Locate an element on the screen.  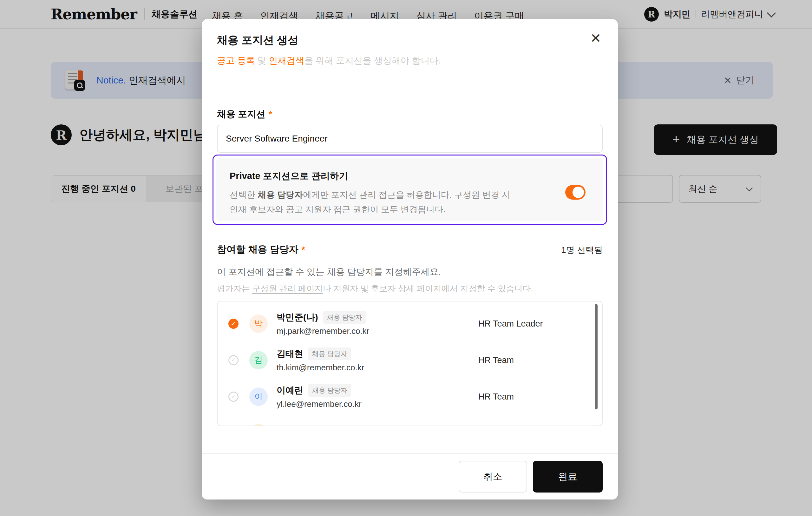
avatar: 이 is located at coordinates (258, 397).